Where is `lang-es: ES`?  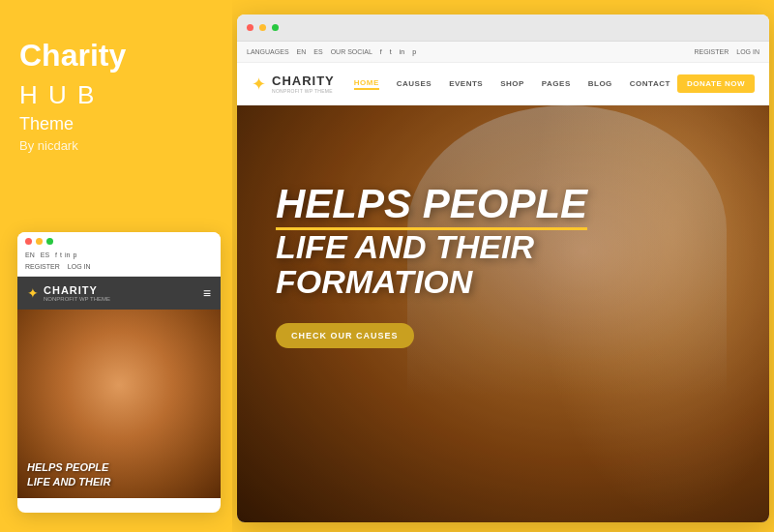
lang-es: ES is located at coordinates (317, 52).